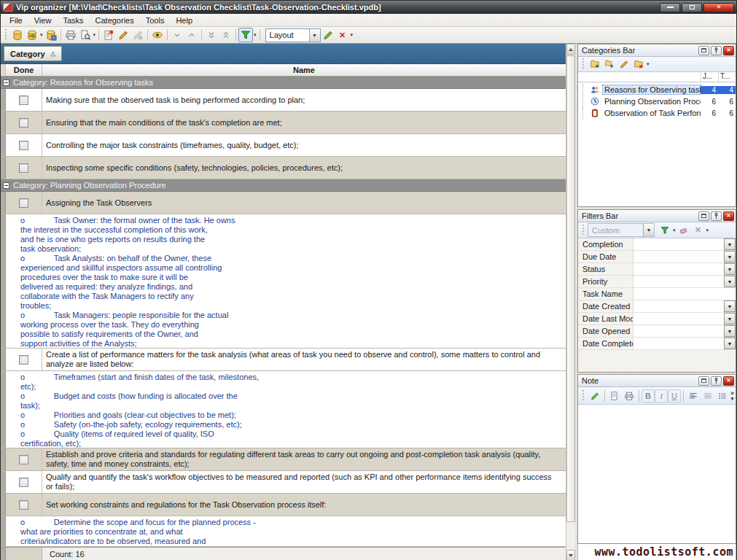 The image size is (737, 560). I want to click on group-row: Category: Reasons for Observing tasks, so click(283, 83).